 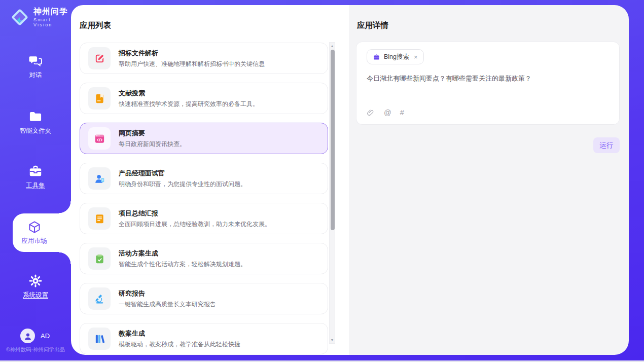 I want to click on app-card-description: 帮助用户快速、准确地理解和解析招标书中的关键信息, so click(x=192, y=64).